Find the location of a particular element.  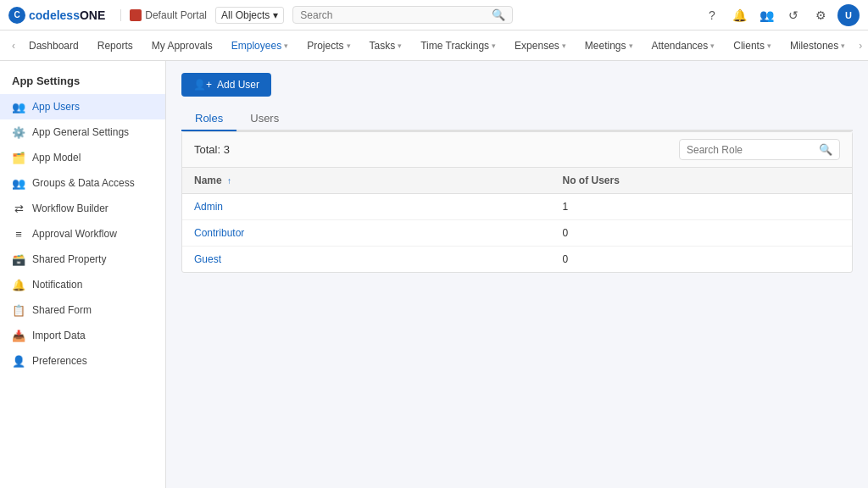

table-row: Admin 1 is located at coordinates (517, 207).